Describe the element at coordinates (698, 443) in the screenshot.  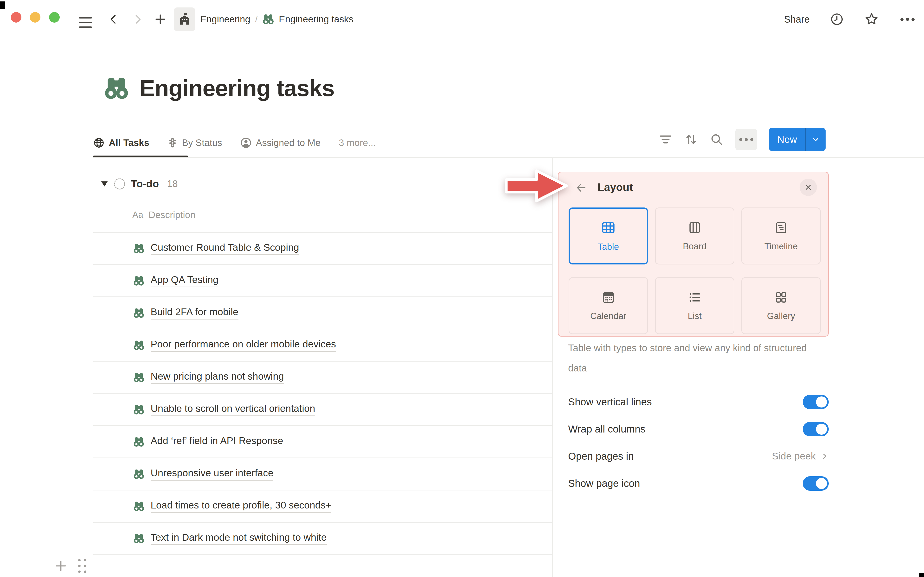
I see `layout-settings: Show vertical lines Wrap all columns Ope…` at that location.